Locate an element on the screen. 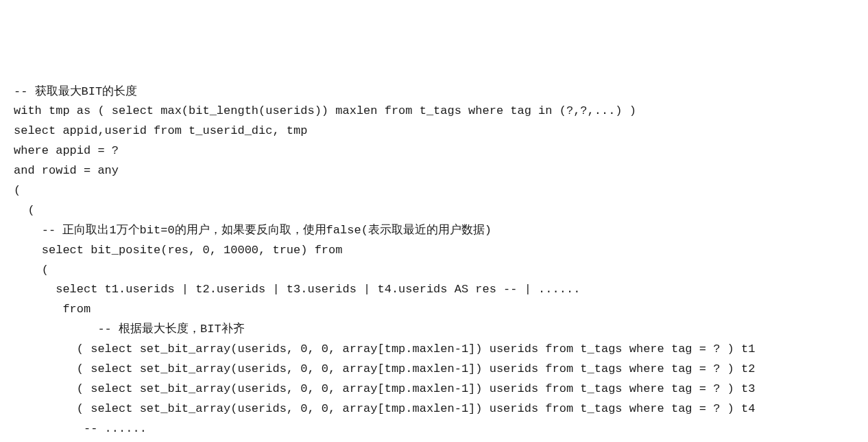 Image resolution: width=868 pixels, height=442 pixels. code-line: where appid = ? is located at coordinates (66, 151).